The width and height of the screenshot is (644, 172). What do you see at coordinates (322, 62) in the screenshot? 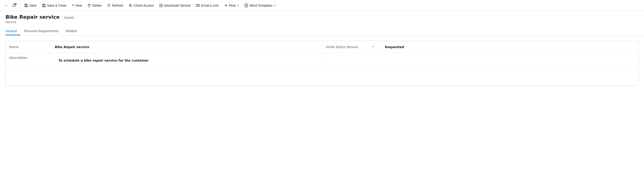
I see `form-row-description: Description To schedule a bike repair se…` at bounding box center [322, 62].